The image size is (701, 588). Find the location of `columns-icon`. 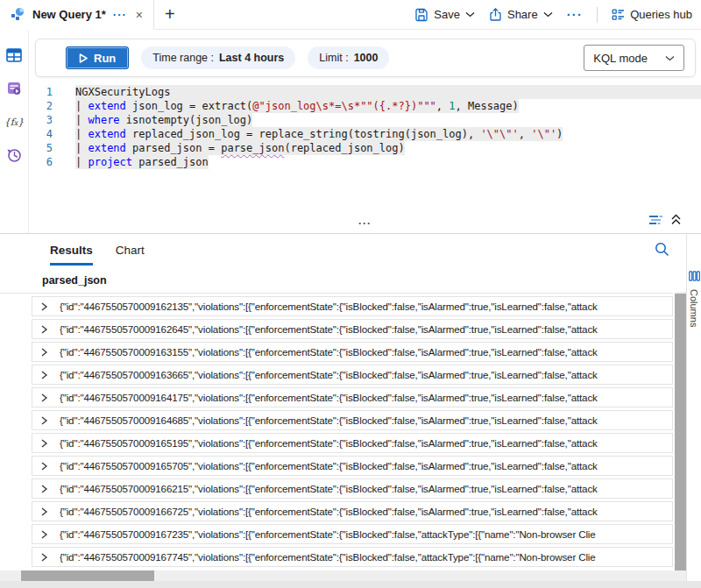

columns-icon is located at coordinates (694, 276).